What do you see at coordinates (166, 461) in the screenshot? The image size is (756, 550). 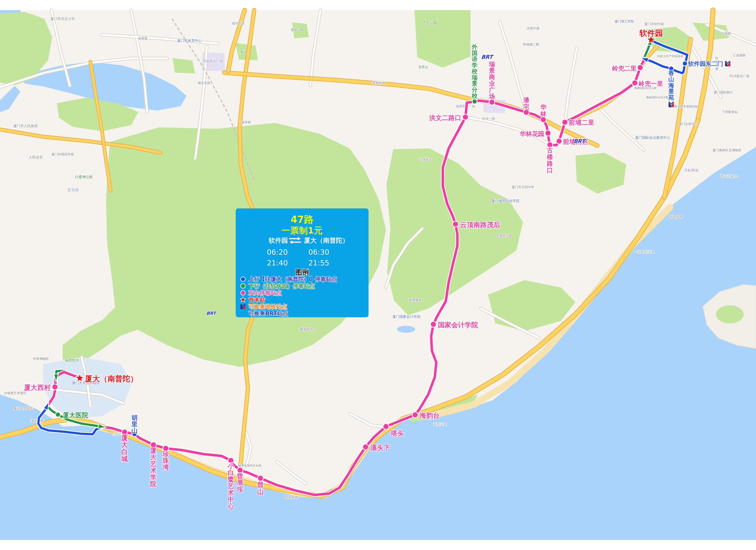 I see `station-label: 珍珠湾` at bounding box center [166, 461].